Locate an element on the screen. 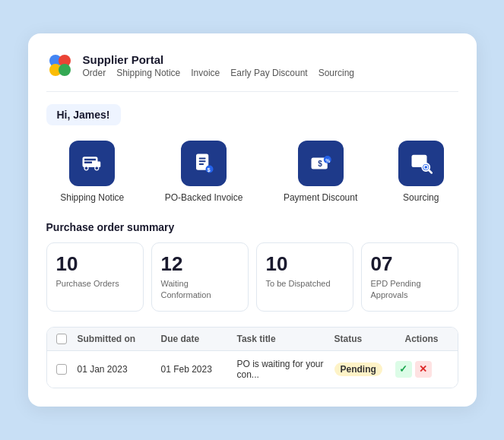  table-header: Submitted on Due date Task title Status … is located at coordinates (252, 339).